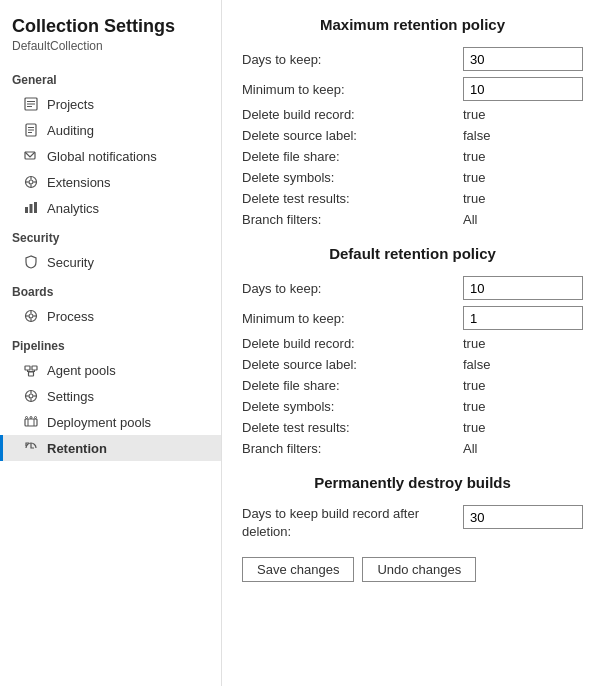  What do you see at coordinates (110, 289) in the screenshot?
I see `section-label-boards: Boards` at bounding box center [110, 289].